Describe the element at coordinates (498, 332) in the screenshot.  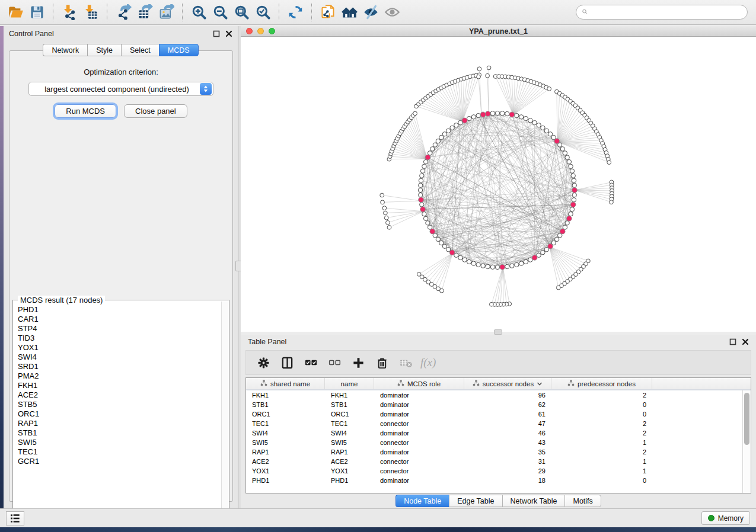
I see `horizontal-splitter-grip` at that location.